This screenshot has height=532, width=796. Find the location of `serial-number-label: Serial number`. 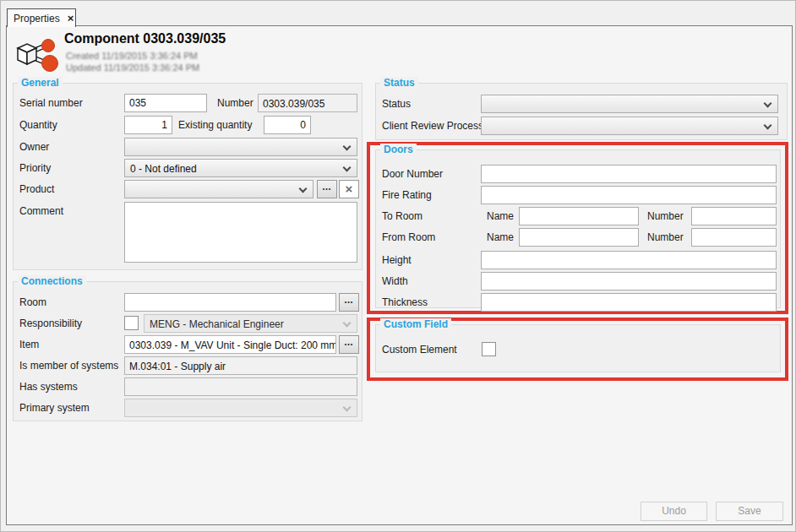

serial-number-label: Serial number is located at coordinates (51, 103).